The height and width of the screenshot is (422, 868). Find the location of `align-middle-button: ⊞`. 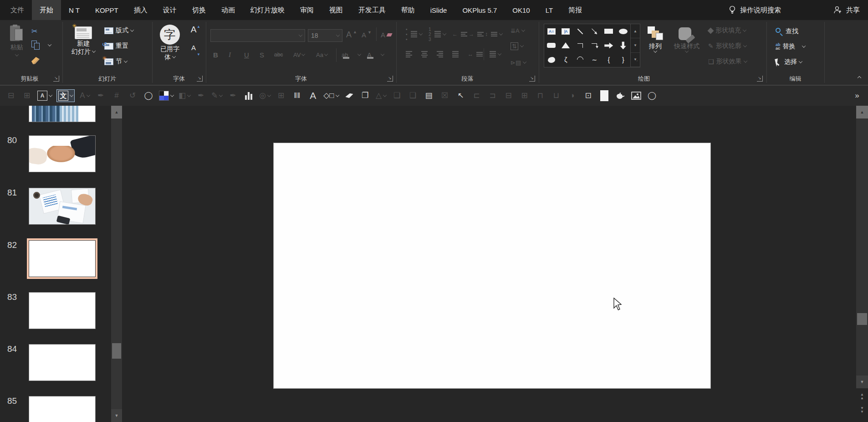

align-middle-button: ⊞ is located at coordinates (27, 96).